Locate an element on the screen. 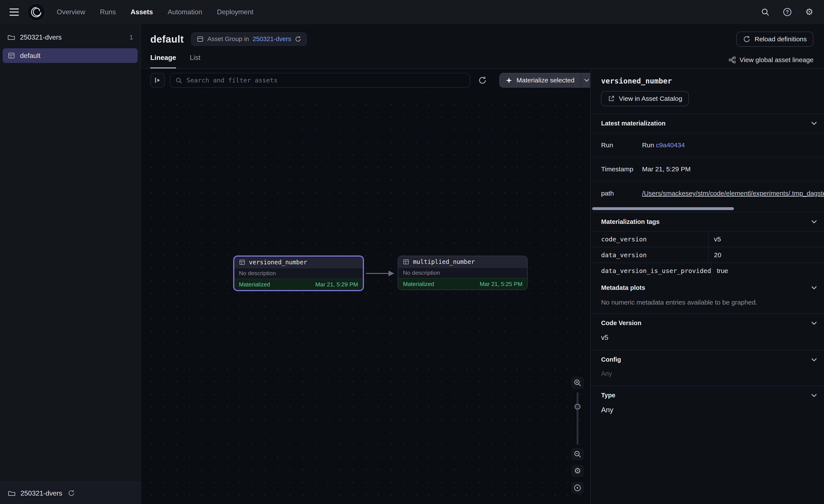  tag-row: data_version 20 is located at coordinates (707, 255).